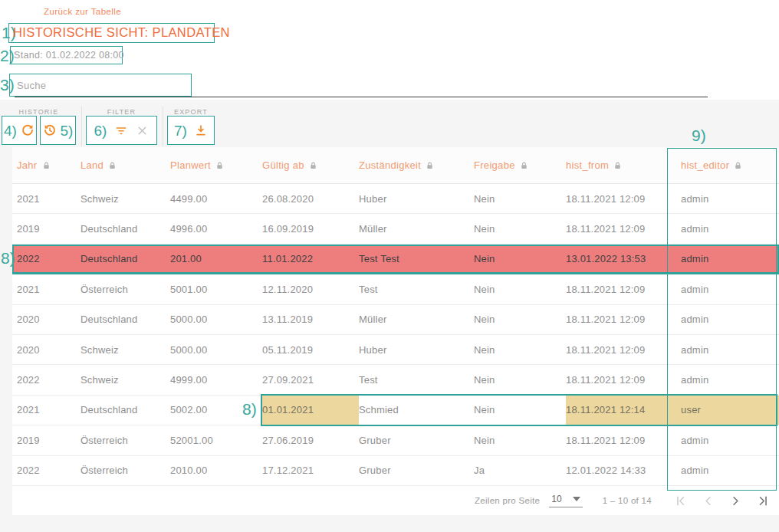 This screenshot has height=532, width=779. What do you see at coordinates (730, 166) in the screenshot?
I see `column-header-hist_editor: hist_editor` at bounding box center [730, 166].